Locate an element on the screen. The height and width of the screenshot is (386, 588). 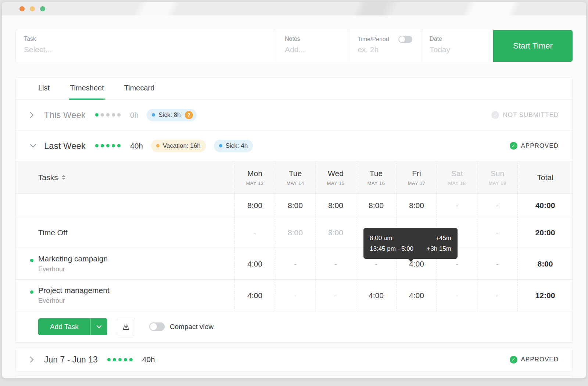
task-name-label: Marketing campaign is located at coordinates (73, 259).